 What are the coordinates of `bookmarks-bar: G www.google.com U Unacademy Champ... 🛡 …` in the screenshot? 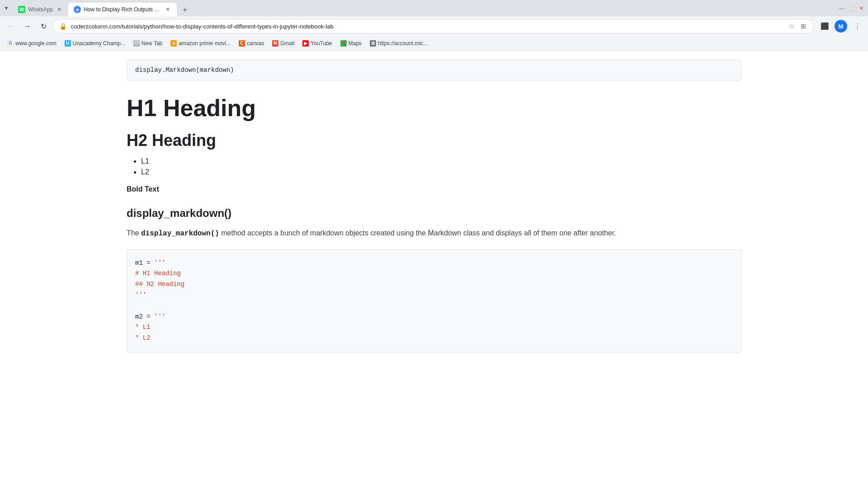 It's located at (434, 43).